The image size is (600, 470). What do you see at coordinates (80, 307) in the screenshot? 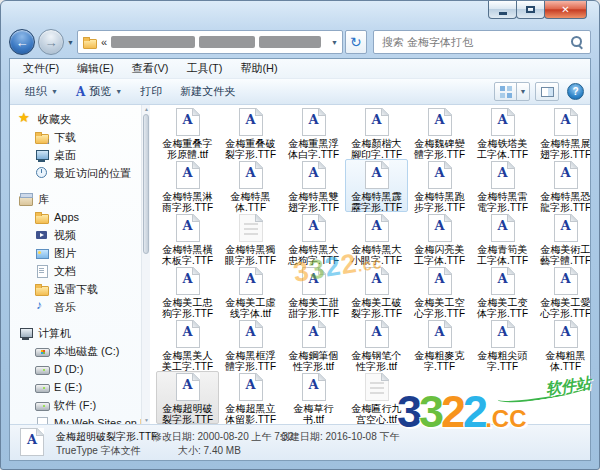
I see `sidebar-item: 音乐` at bounding box center [80, 307].